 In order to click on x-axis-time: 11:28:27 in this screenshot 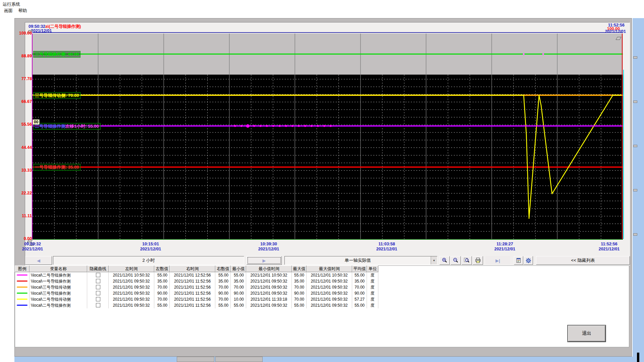, I will do `click(505, 244)`.